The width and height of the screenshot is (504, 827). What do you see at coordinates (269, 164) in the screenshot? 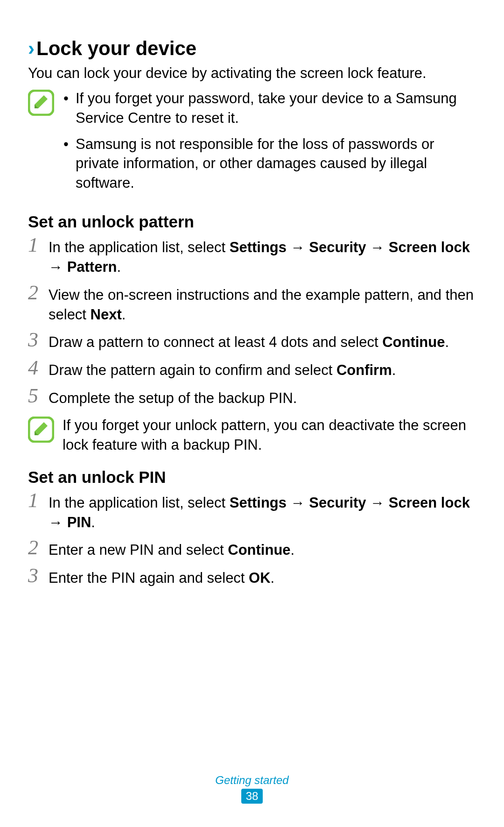
I see `bullet-item: Samsung is not responsible for the loss …` at bounding box center [269, 164].